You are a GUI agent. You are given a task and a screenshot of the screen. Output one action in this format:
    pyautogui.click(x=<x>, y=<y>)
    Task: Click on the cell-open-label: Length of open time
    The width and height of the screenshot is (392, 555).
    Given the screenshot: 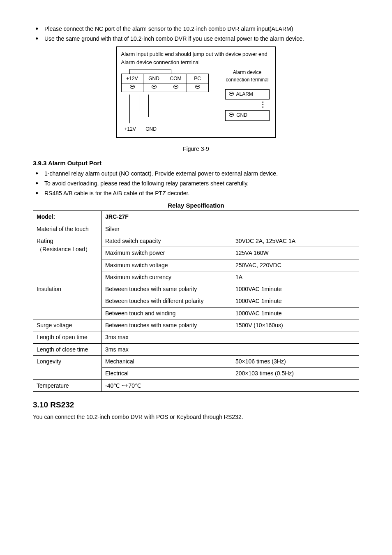 What is the action you would take?
    pyautogui.click(x=67, y=337)
    